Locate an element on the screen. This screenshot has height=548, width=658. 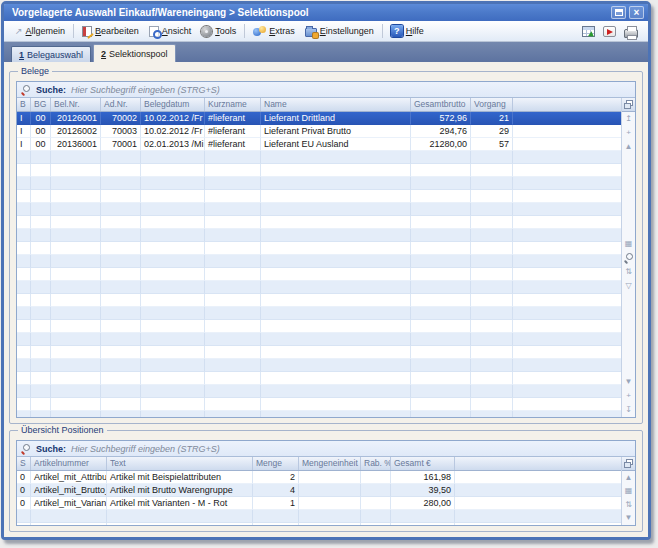
column-header: Belegdatum is located at coordinates (173, 104).